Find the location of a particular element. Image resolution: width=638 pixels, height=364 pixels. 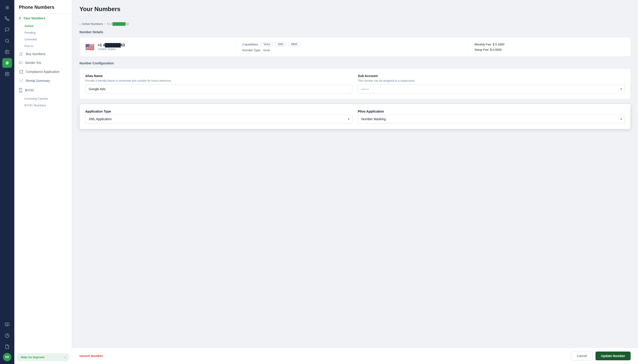

breadcrumb-number: +1 4██████63 is located at coordinates (118, 24).